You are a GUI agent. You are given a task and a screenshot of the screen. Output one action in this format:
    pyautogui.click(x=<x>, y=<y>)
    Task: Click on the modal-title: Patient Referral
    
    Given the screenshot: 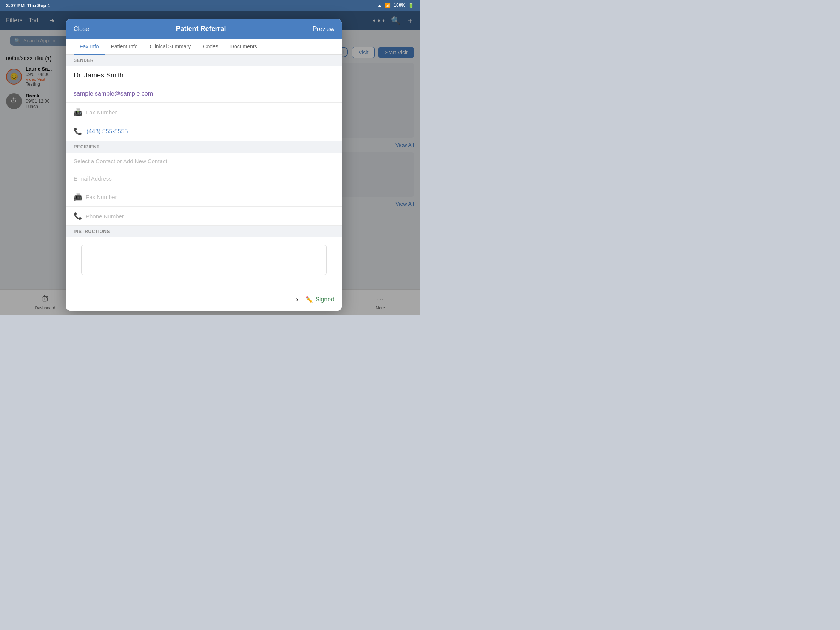 What is the action you would take?
    pyautogui.click(x=201, y=29)
    